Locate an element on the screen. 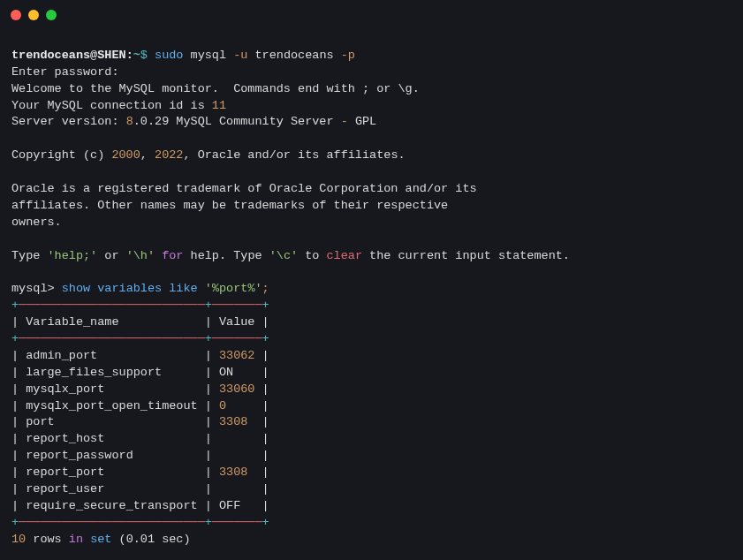 Image resolution: width=743 pixels, height=560 pixels. line-conn-id: 11 is located at coordinates (219, 106).